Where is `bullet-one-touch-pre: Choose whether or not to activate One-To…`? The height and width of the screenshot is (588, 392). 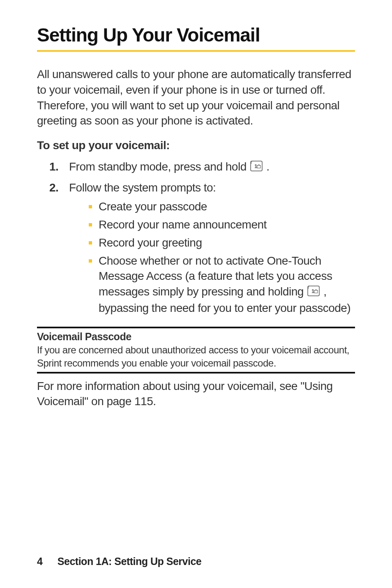
bullet-one-touch-pre: Choose whether or not to activate One-To… is located at coordinates (215, 276).